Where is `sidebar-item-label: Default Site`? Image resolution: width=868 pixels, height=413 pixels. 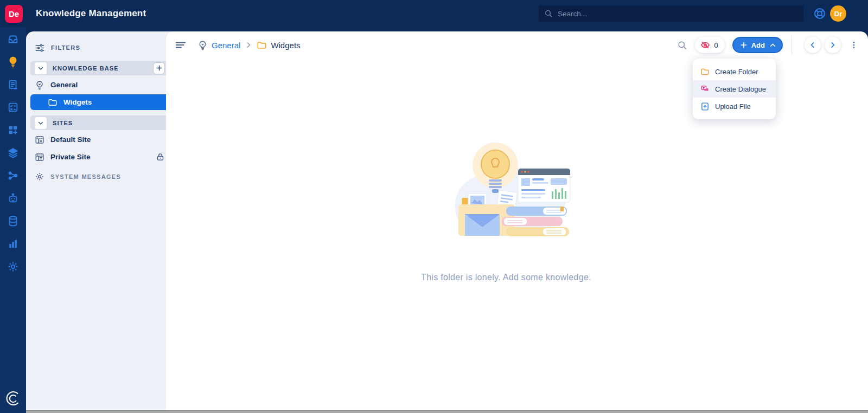
sidebar-item-label: Default Site is located at coordinates (107, 140).